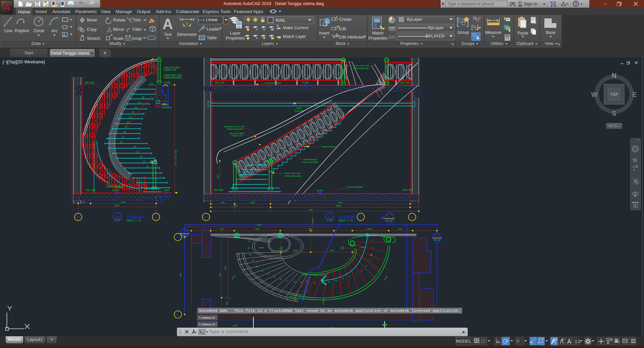 The image size is (644, 348). Describe the element at coordinates (237, 133) in the screenshot. I see `svg-text: RAILLING BESI` at that location.